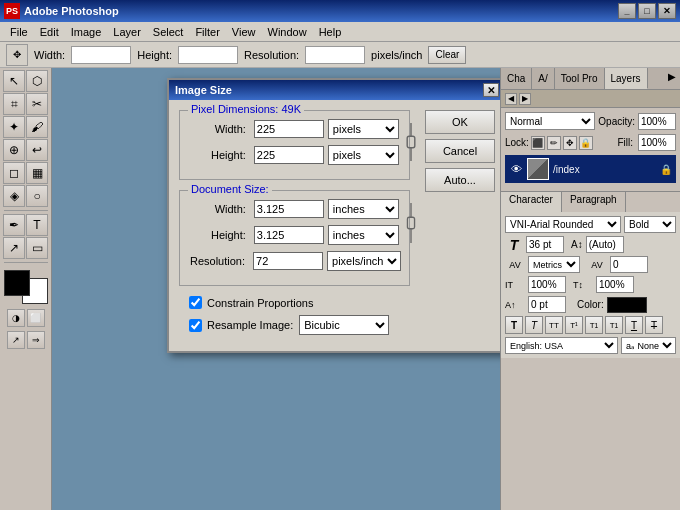  Describe the element at coordinates (364, 209) in the screenshot. I see `doc-width-unit-select: inches cm mm pixels percent` at that location.